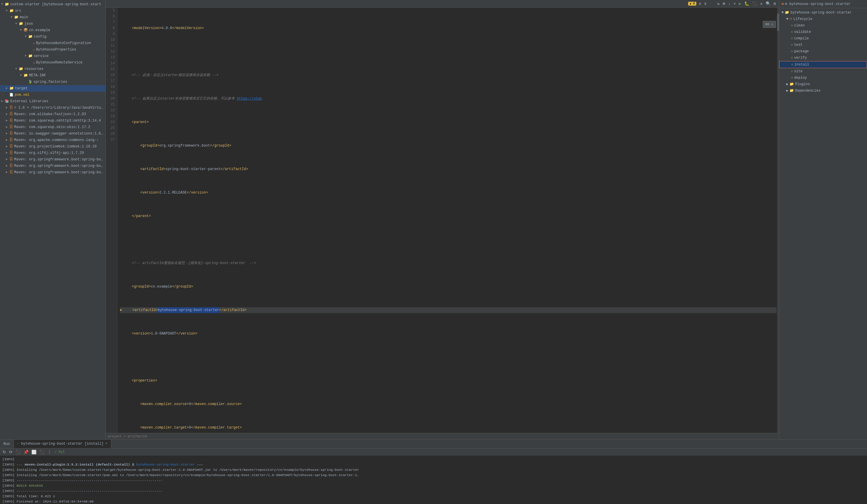 The height and width of the screenshot is (504, 867). I want to click on maven-plugins: ▶ 📁 Plugins, so click(823, 84).